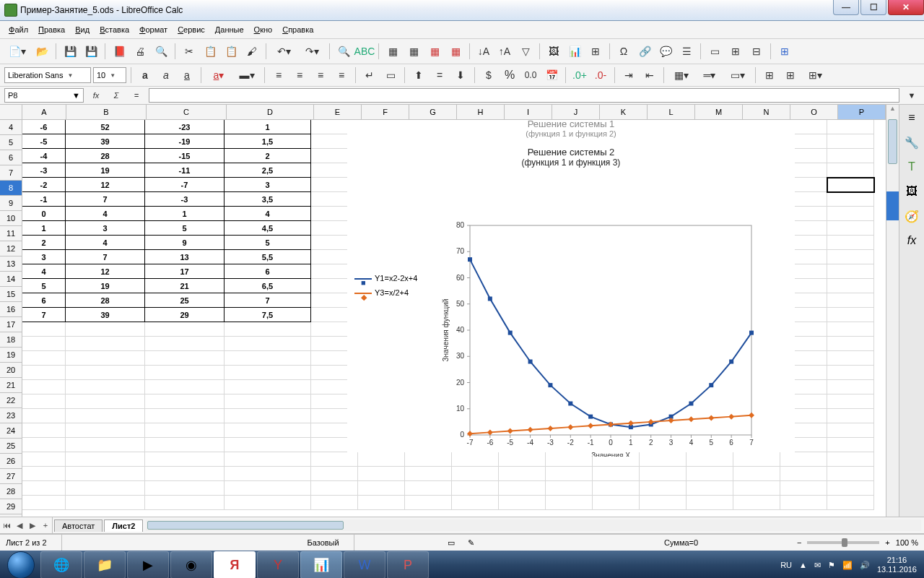 This screenshot has height=578, width=924. I want to click on sort-desc-button: ↑A, so click(505, 51).